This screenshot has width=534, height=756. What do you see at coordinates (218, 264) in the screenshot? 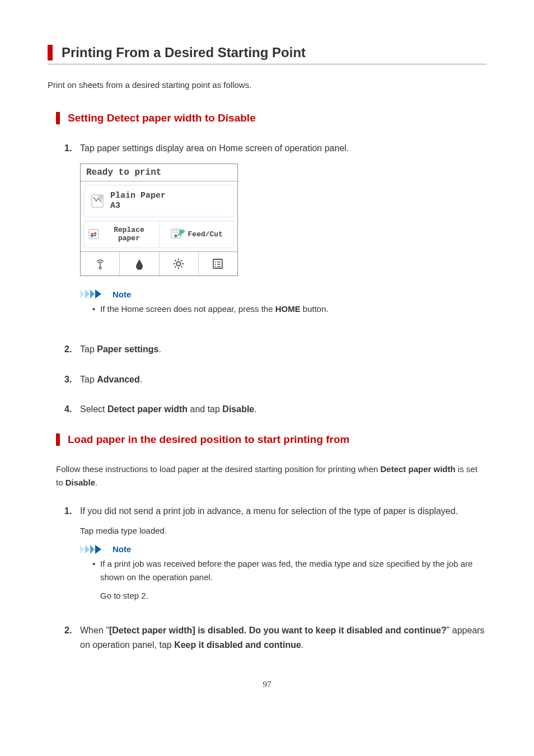
I see `jobs-icon` at bounding box center [218, 264].